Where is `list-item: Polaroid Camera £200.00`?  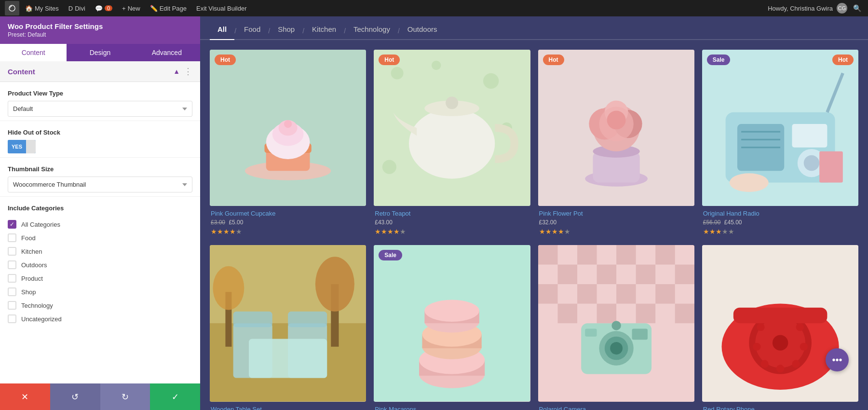 list-item: Polaroid Camera £200.00 is located at coordinates (616, 328).